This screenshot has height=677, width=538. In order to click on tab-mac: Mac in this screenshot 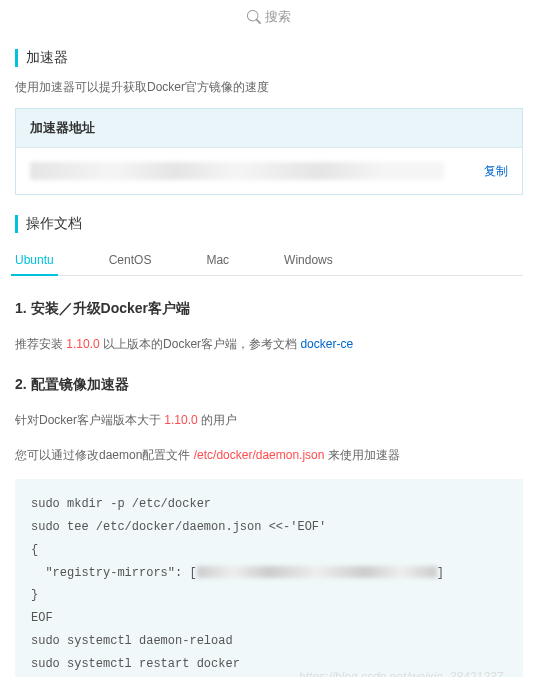, I will do `click(218, 260)`.